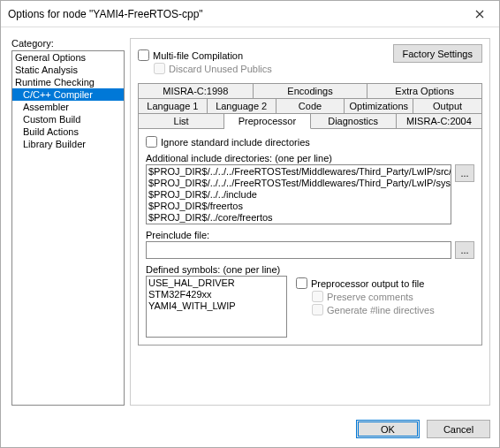  What do you see at coordinates (381, 310) in the screenshot?
I see `generate-line-label: Generate #line directives` at bounding box center [381, 310].